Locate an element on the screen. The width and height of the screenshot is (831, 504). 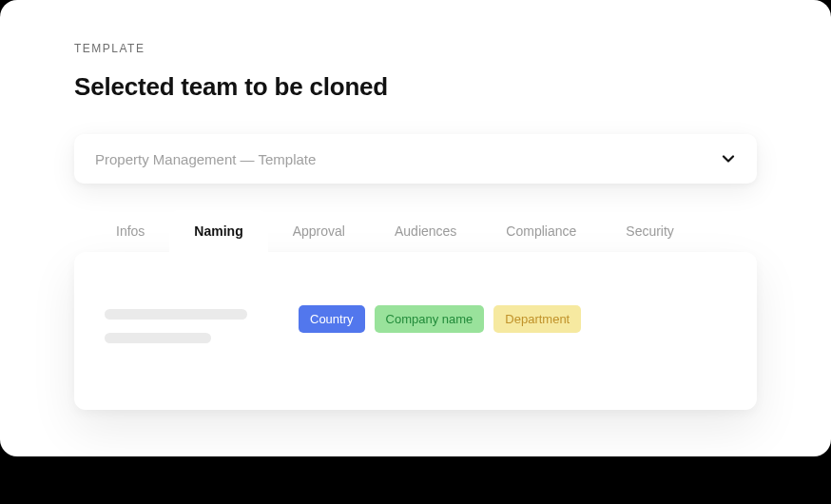
template-select-value: Property Management — Template is located at coordinates (205, 160).